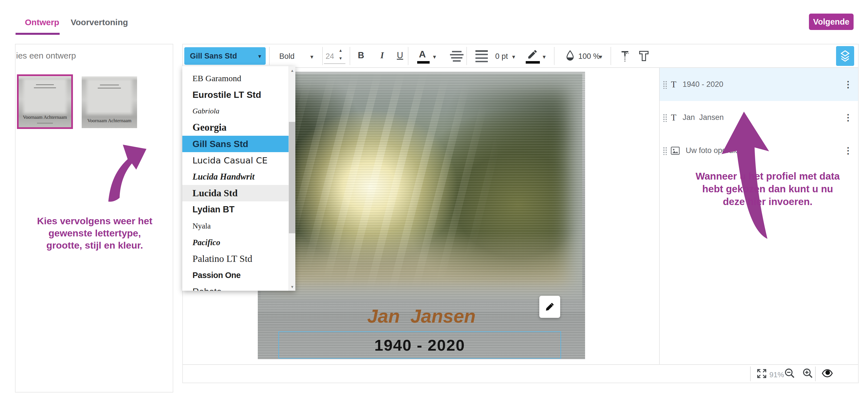 This screenshot has width=868, height=401. I want to click on align-center-icon, so click(457, 56).